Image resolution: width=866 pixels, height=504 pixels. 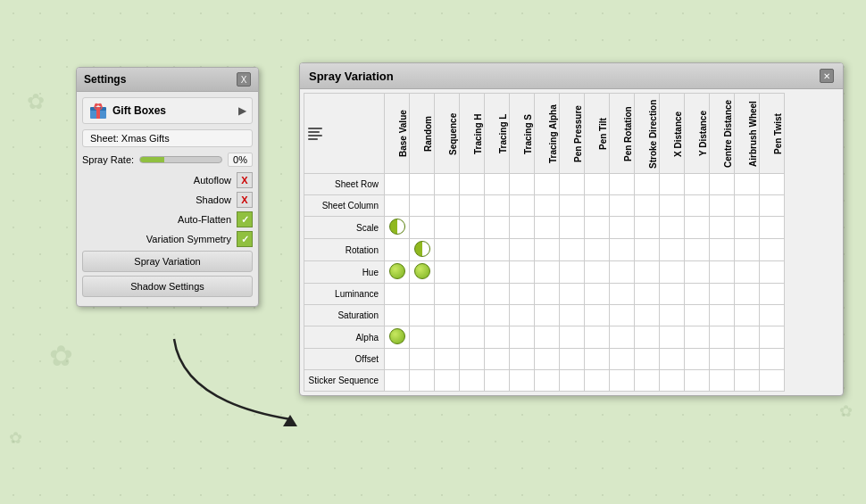 What do you see at coordinates (245, 180) in the screenshot?
I see `autoflow-checkbox: X` at bounding box center [245, 180].